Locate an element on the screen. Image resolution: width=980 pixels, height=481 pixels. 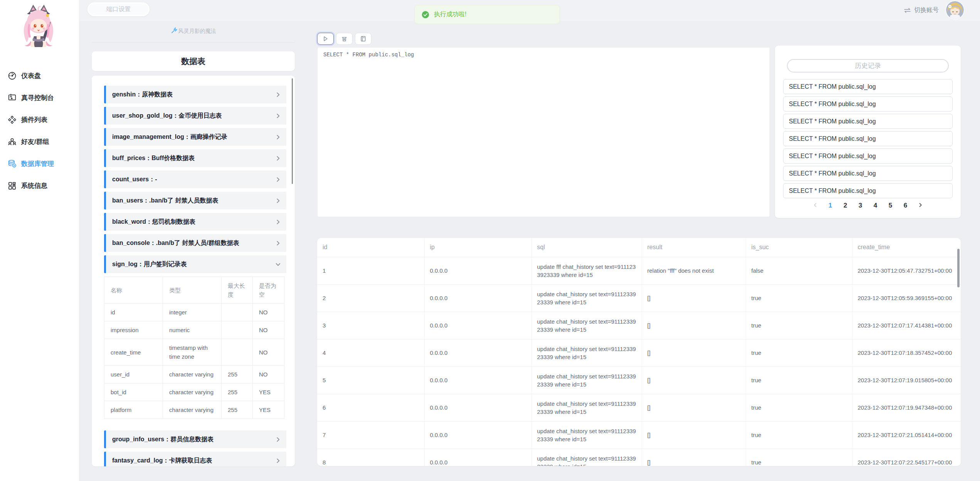
history-title-label: 历史记录 is located at coordinates (868, 66).